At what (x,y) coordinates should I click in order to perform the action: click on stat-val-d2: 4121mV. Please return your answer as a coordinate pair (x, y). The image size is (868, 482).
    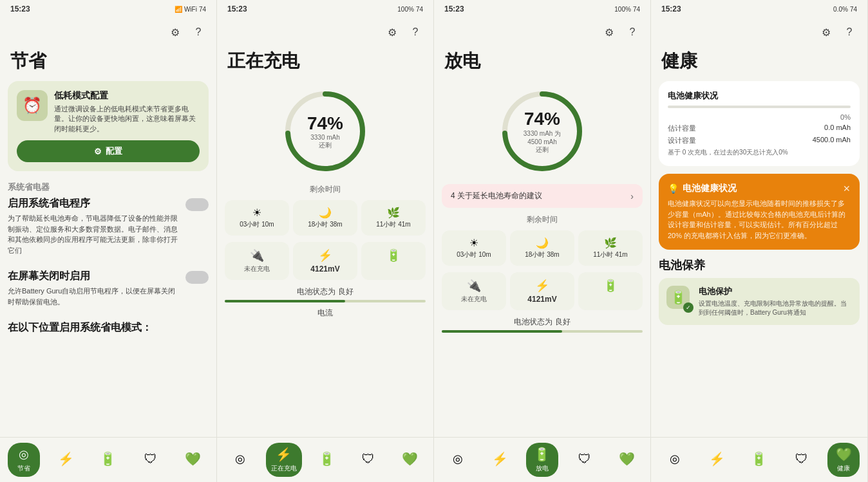
    Looking at the image, I should click on (542, 299).